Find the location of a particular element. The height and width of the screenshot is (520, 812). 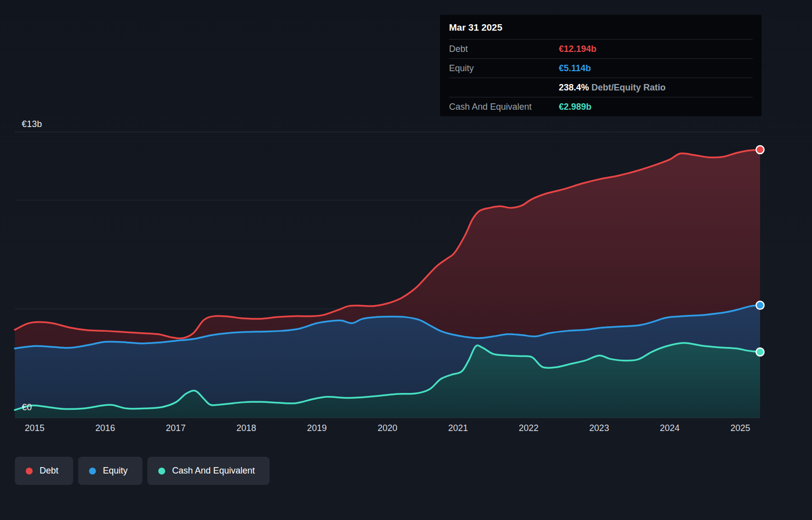

x-tick-2024: 2024 is located at coordinates (670, 428).